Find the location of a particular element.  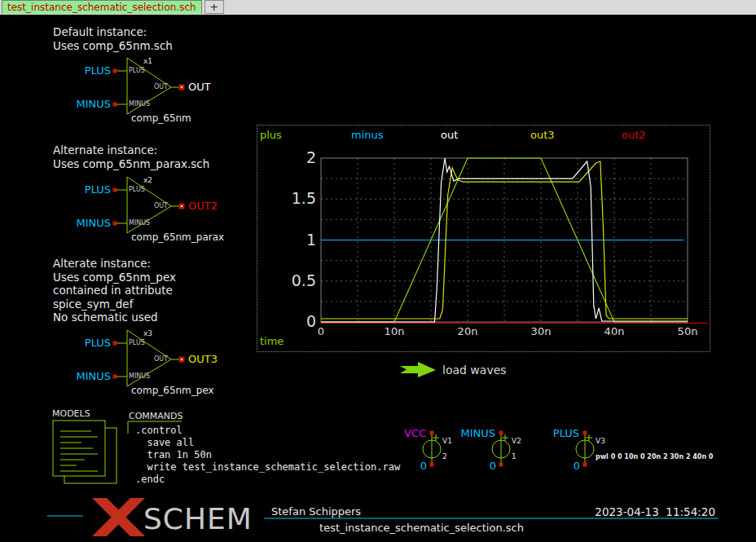

ytick-1: 1 is located at coordinates (287, 240).